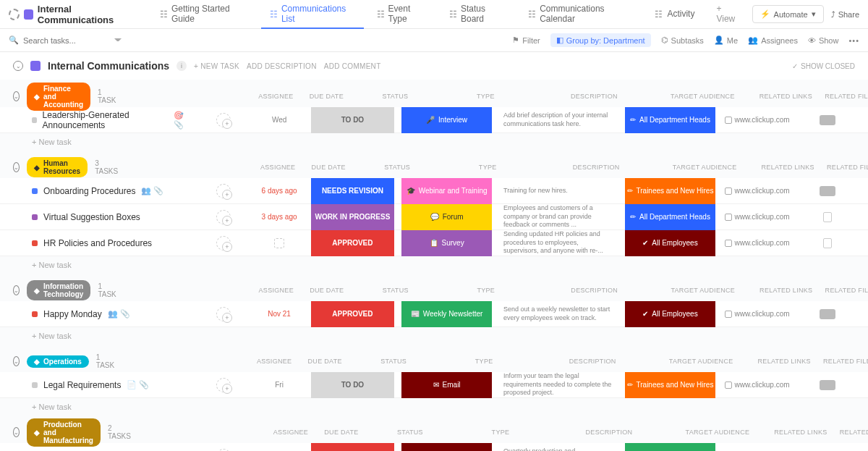 Image resolution: width=868 pixels, height=451 pixels. Describe the element at coordinates (111, 314) in the screenshot. I see `task-name-cell: Happy Monday👥 📎` at that location.